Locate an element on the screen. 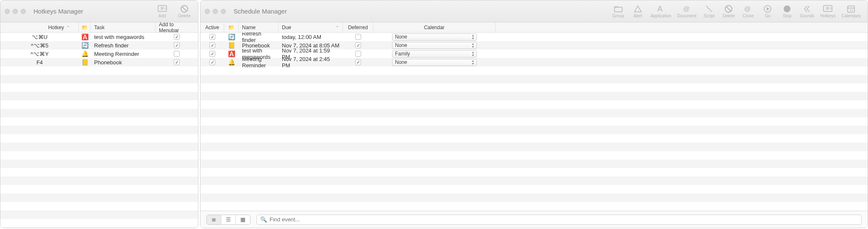 This screenshot has height=229, width=868. svg-text: 17 is located at coordinates (851, 10).